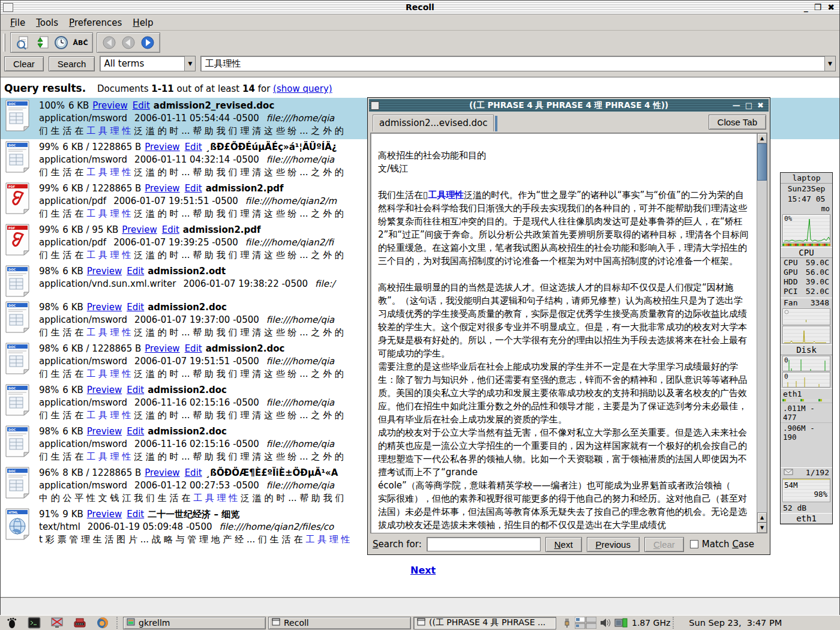 The width and height of the screenshot is (840, 630). Describe the element at coordinates (11, 623) in the screenshot. I see `gnome-menu-icon` at that location.